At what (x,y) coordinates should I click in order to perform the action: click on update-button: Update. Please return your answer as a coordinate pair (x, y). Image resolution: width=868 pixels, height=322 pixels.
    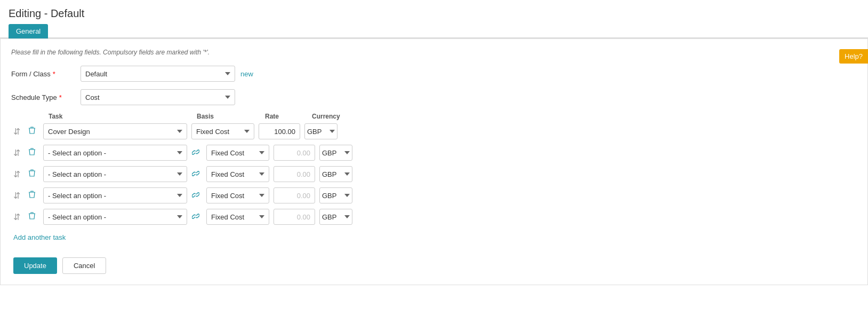
    Looking at the image, I should click on (35, 266).